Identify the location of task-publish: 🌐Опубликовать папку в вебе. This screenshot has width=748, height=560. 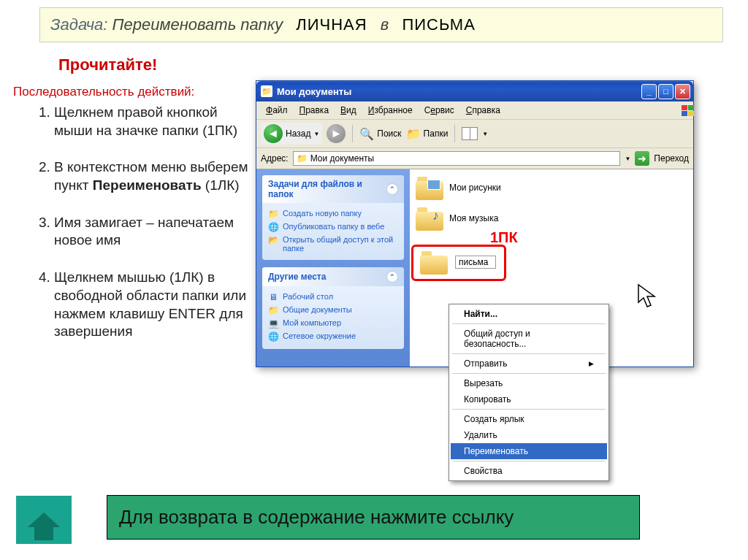
(333, 227).